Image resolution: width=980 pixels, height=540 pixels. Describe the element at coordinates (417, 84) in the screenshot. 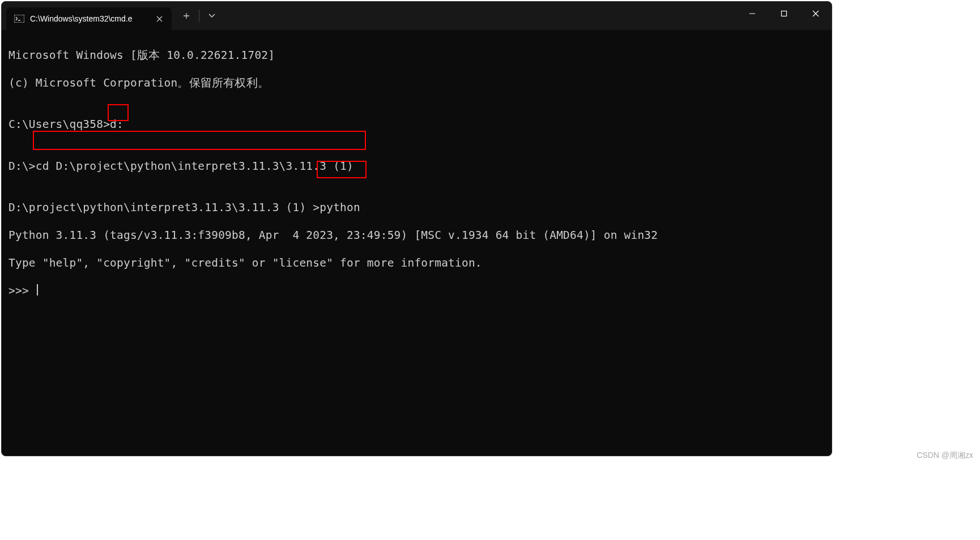

I see `terminal-line: (c) Microsoft Corporation。保留所有权利。` at that location.